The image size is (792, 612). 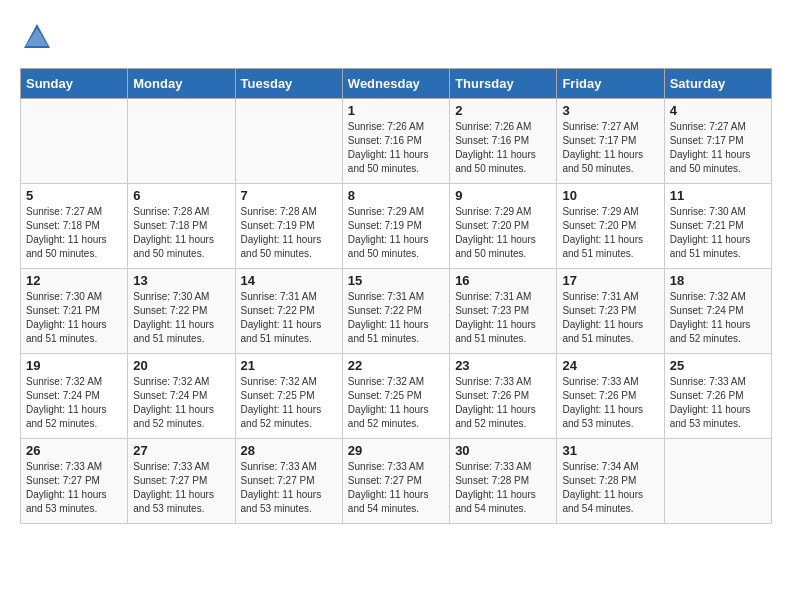 I want to click on day-info: Sunrise: 7:27 AMSunset: 7:18 PMDaylight:…, so click(x=74, y=233).